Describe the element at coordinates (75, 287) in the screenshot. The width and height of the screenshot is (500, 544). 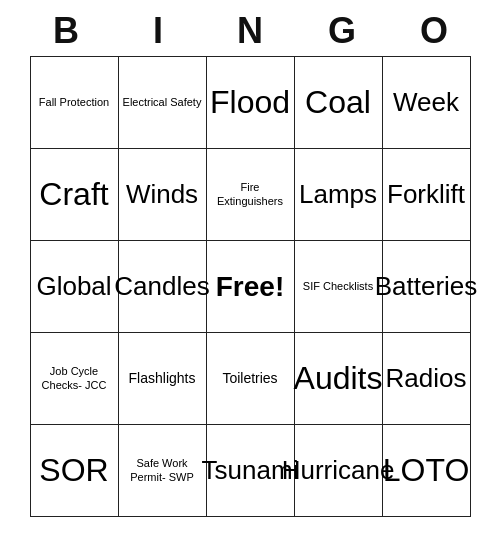
I see `bingo-cell-10: Global` at that location.